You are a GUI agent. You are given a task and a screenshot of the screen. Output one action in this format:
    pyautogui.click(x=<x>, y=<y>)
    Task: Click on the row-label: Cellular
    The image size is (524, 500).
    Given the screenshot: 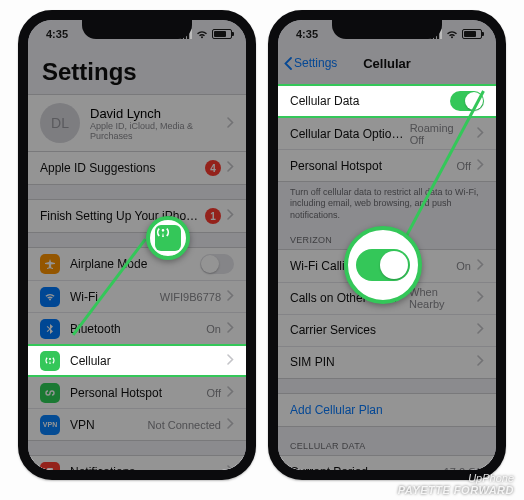 What is the action you would take?
    pyautogui.click(x=146, y=361)
    